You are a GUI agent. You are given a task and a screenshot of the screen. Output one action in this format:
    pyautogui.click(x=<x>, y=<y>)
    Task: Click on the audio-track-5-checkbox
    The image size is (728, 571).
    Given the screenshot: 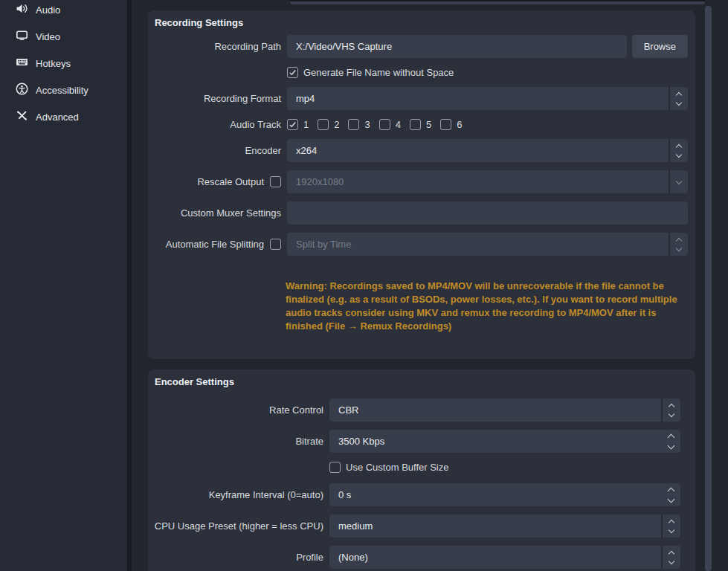 What is the action you would take?
    pyautogui.click(x=415, y=125)
    